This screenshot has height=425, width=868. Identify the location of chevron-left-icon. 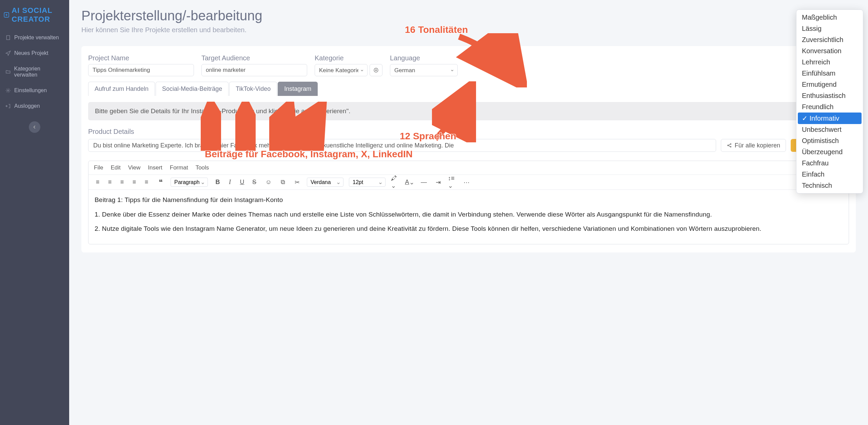
(35, 127).